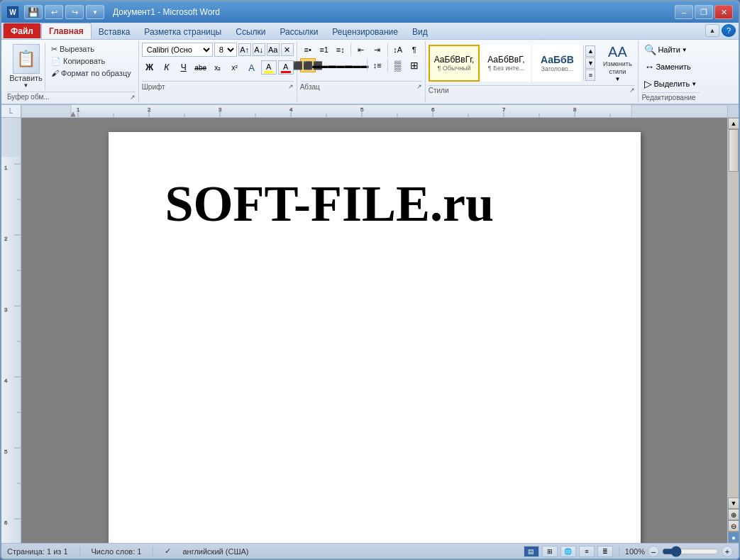  What do you see at coordinates (590, 51) in the screenshot?
I see `styles-scroll-up: ▲` at bounding box center [590, 51].